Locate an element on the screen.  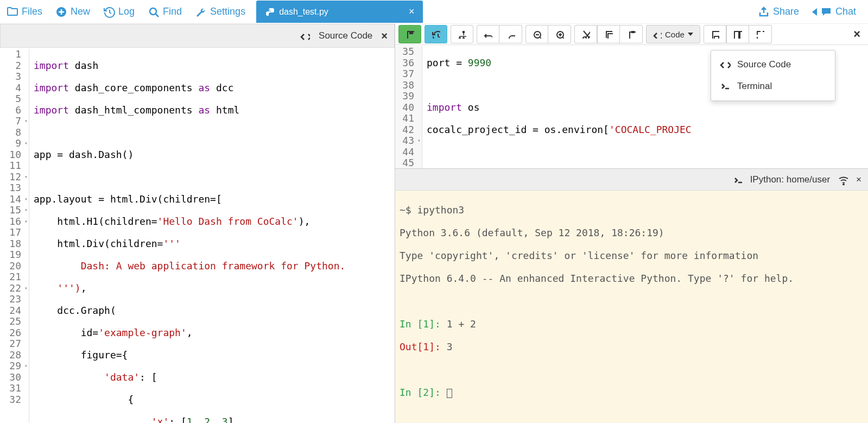
zoom-in-icon is located at coordinates (560, 34).